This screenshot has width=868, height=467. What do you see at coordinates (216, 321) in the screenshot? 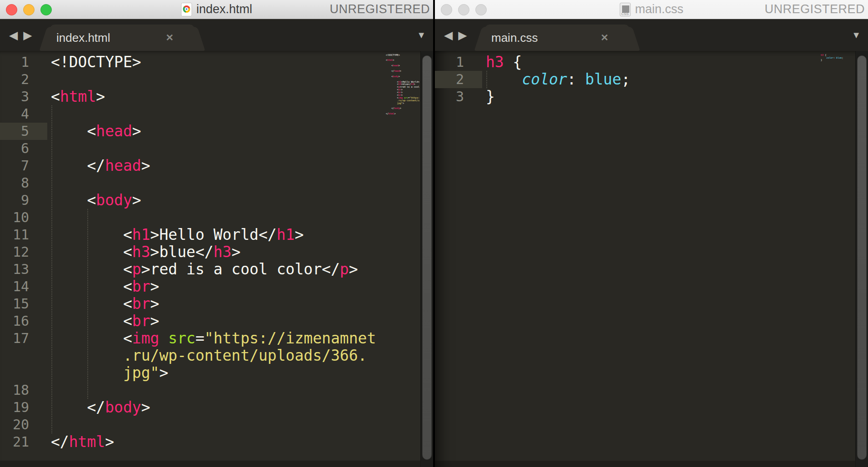
I see `code-row: 16 <br>` at bounding box center [216, 321].